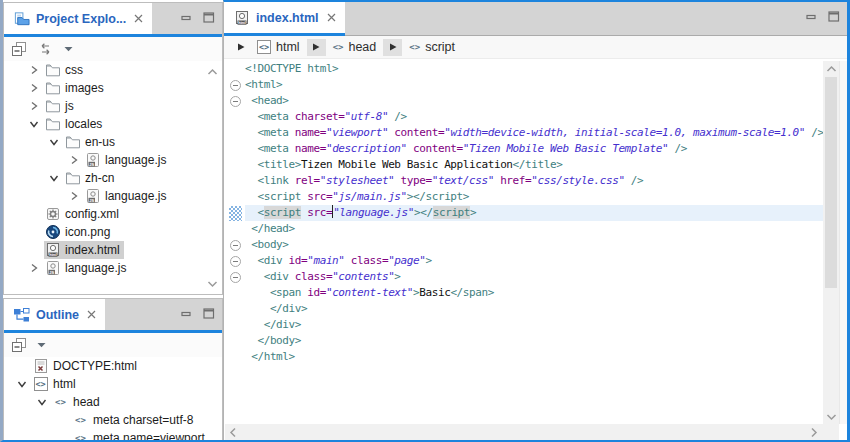  What do you see at coordinates (113, 142) in the screenshot?
I see `tree-item-en-us: en-us` at bounding box center [113, 142].